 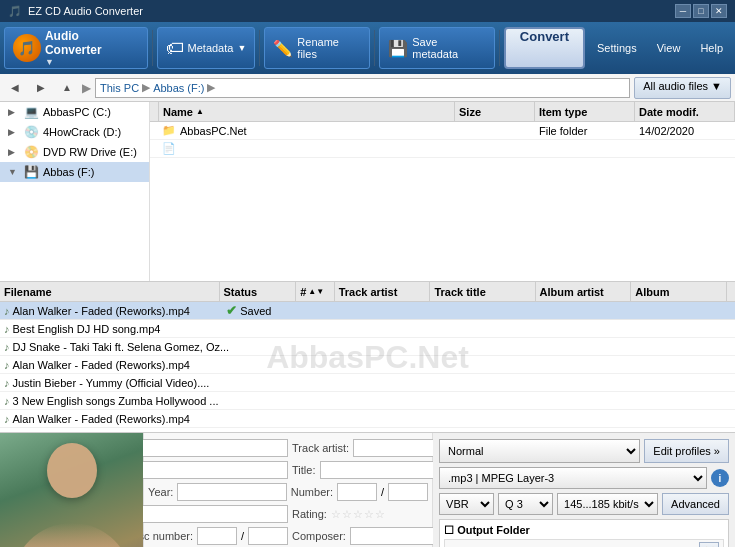 What do you see at coordinates (217, 536) in the screenshot?
I see `disc-input` at bounding box center [217, 536].